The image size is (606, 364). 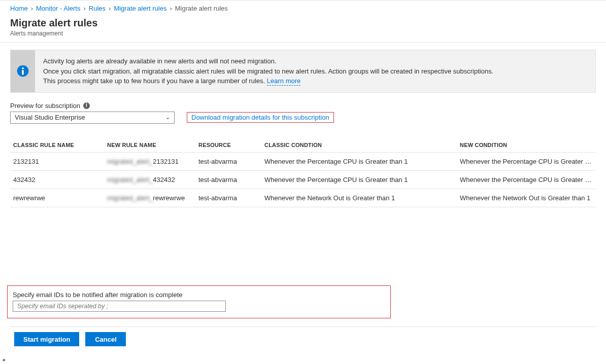 I want to click on cell-classic-name: 2132131, so click(x=57, y=161).